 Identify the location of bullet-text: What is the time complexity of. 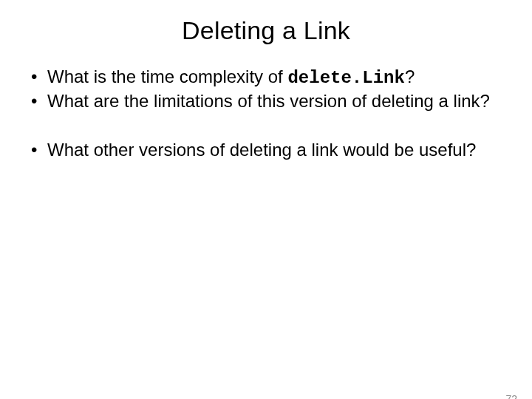
(167, 77).